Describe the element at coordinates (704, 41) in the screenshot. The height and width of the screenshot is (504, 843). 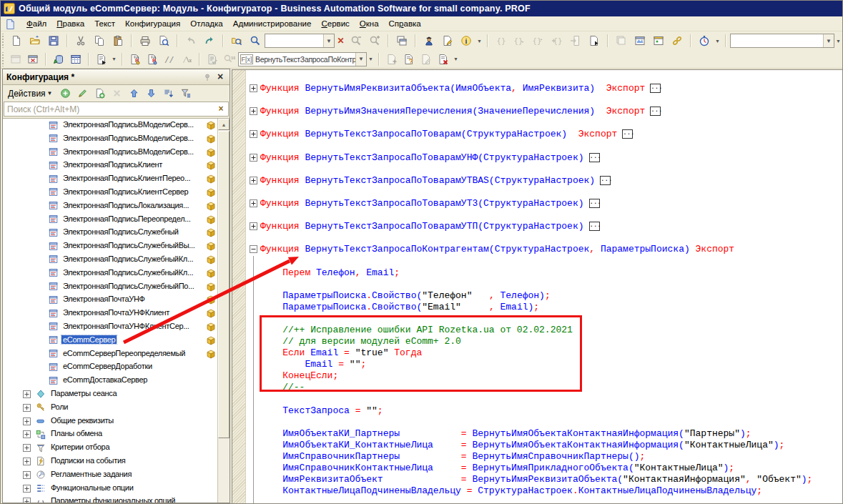
I see `performance-timer-icon` at that location.